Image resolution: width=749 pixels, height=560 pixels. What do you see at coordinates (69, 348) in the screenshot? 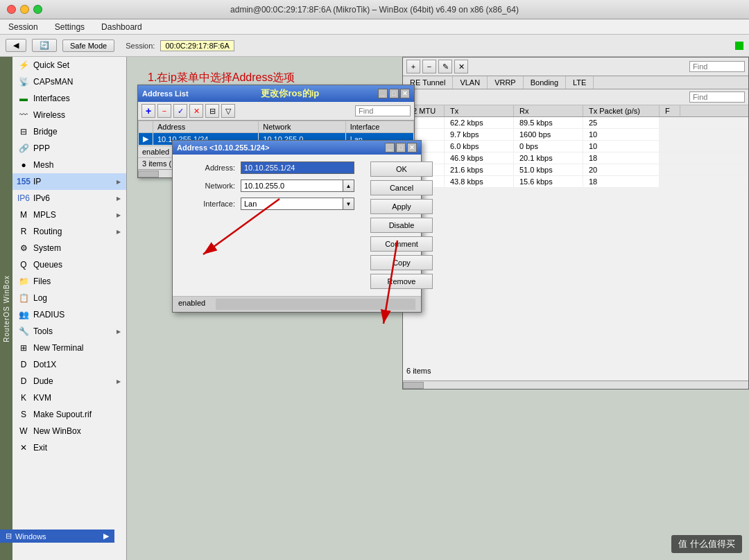
I see `sidebar-item-terminal: ⊞ New Terminal` at bounding box center [69, 348].